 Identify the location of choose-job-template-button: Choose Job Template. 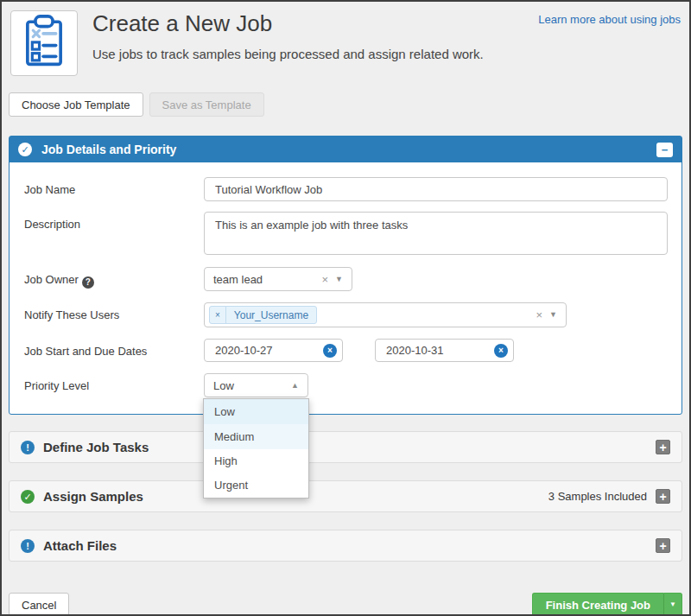
(76, 105).